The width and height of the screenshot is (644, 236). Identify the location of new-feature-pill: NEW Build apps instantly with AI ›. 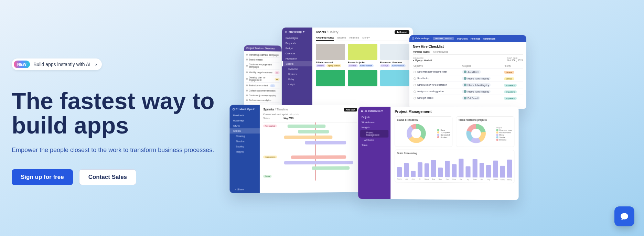
(57, 64).